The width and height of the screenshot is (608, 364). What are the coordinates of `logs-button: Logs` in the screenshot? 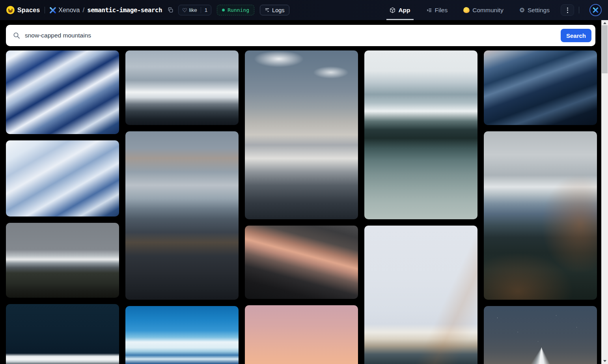 It's located at (274, 10).